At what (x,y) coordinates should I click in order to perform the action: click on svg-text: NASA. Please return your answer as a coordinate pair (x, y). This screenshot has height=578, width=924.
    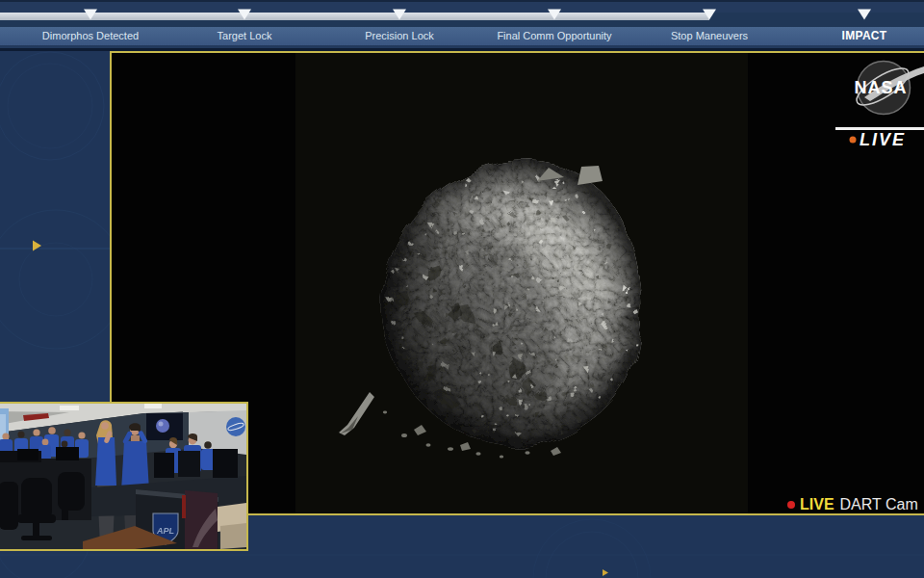
    Looking at the image, I should click on (880, 88).